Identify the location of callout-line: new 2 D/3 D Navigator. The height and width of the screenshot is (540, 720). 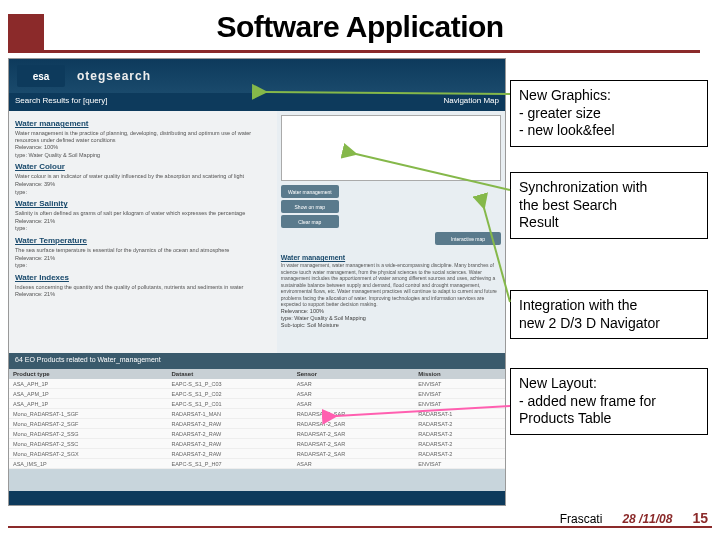
(609, 324).